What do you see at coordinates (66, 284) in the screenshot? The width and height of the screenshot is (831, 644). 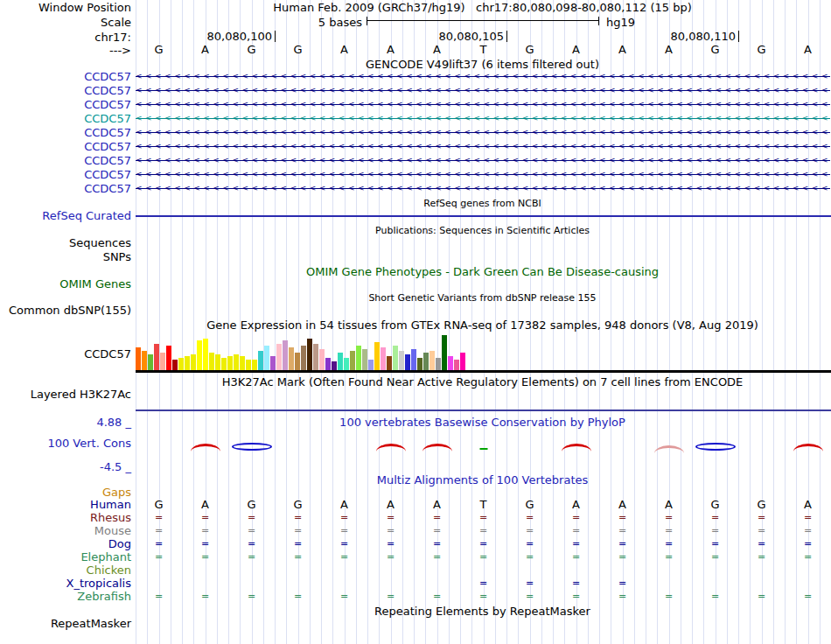 I see `omim-genes-label: OMIM Genes` at bounding box center [66, 284].